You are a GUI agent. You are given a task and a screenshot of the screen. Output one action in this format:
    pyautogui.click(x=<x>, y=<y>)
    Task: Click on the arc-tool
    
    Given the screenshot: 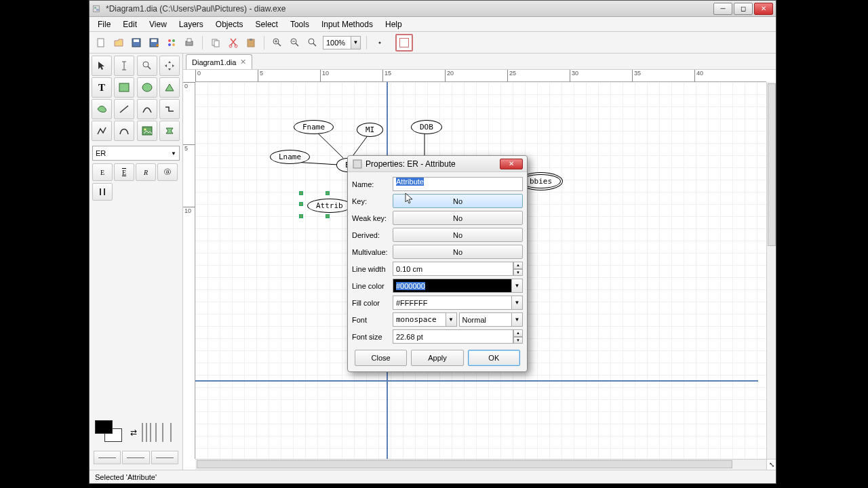 What is the action you would take?
    pyautogui.click(x=147, y=109)
    